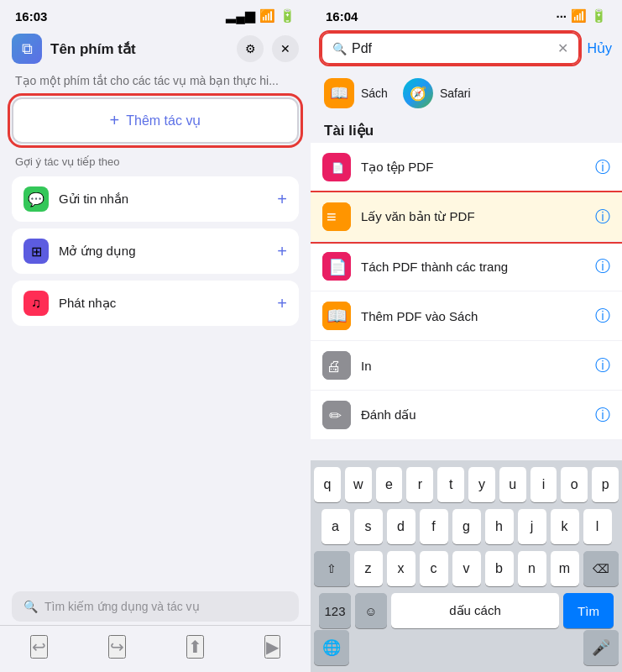 This screenshot has width=622, height=672. Describe the element at coordinates (601, 648) in the screenshot. I see `mic-key: 🎤` at that location.